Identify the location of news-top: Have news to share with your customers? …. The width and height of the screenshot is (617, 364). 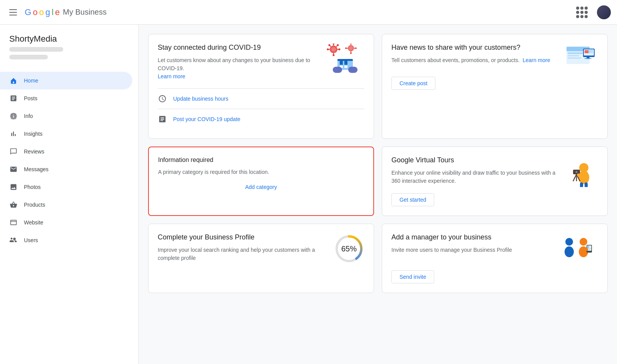
(495, 57).